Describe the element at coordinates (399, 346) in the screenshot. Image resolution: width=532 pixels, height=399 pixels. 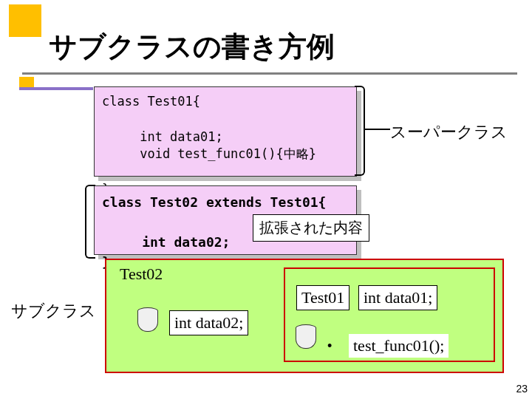
I see `func01-box: test_func01();` at that location.